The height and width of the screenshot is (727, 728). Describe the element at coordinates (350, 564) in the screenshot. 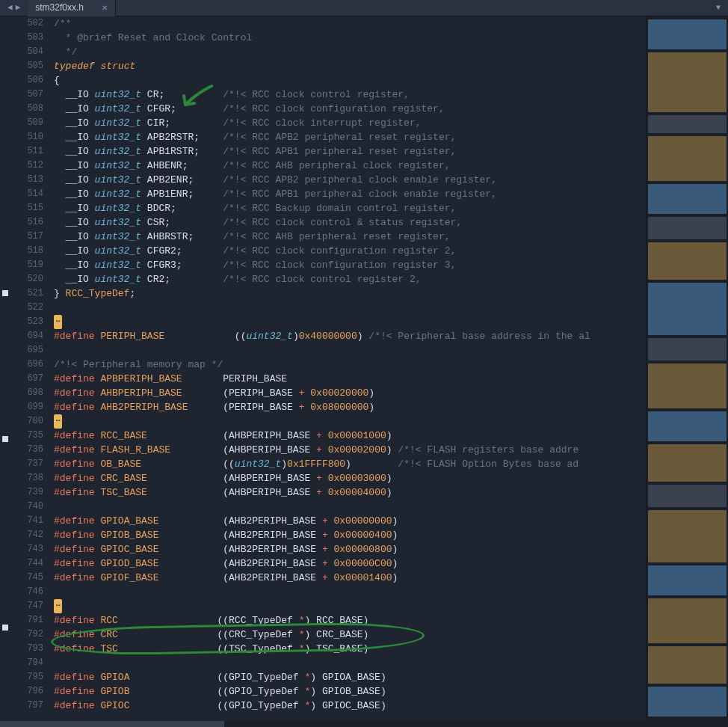

I see `code-line: #define GPIOD_BASE (AHB2PERIPH_BASE + 0x…` at that location.